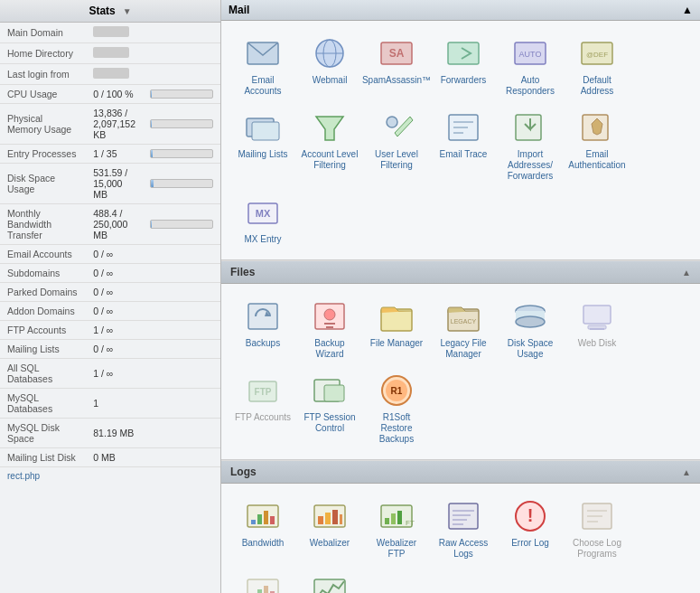 The width and height of the screenshot is (700, 593). I want to click on icon-item-error-log: !Error Log, so click(530, 529).